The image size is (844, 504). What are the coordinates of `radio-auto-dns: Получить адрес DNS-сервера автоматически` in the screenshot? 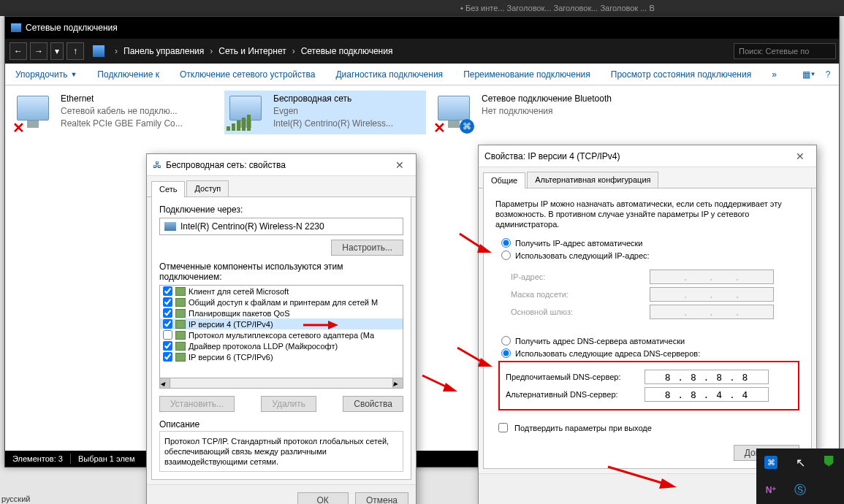 It's located at (650, 340).